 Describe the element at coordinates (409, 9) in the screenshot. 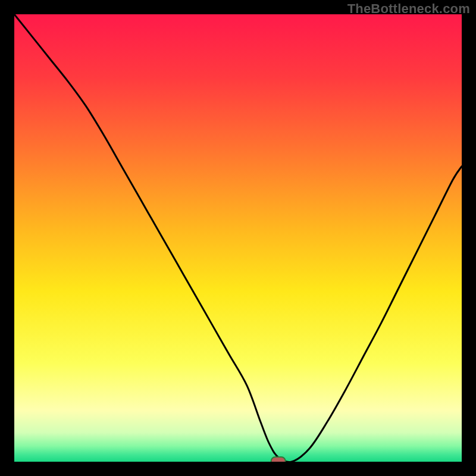

I see `watermark-text: TheBottleneck.com` at that location.